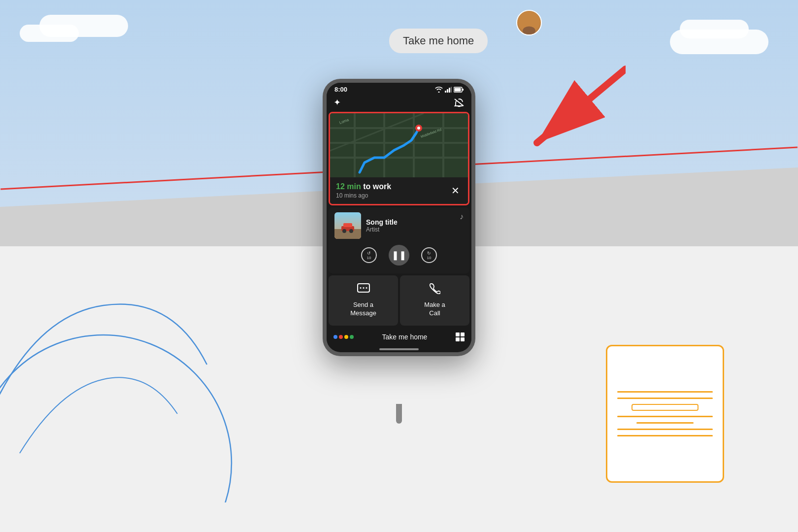  I want to click on music-info-left: Song title Artist, so click(366, 226).